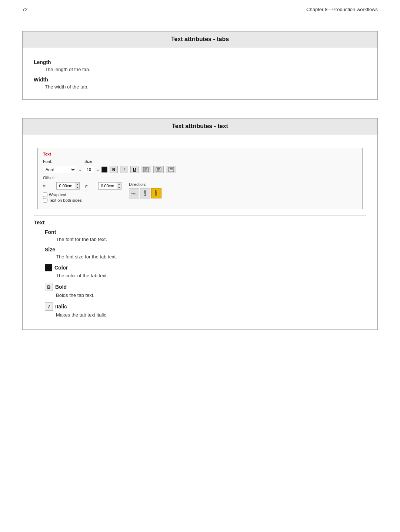 Image resolution: width=400 pixels, height=532 pixels. I want to click on y-label: y:, so click(90, 186).